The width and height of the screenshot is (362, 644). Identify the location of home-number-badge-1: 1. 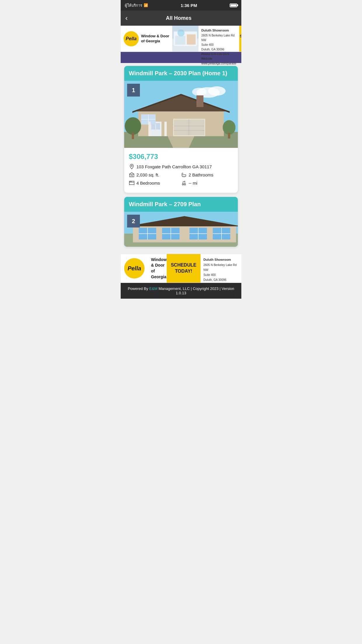
(133, 90).